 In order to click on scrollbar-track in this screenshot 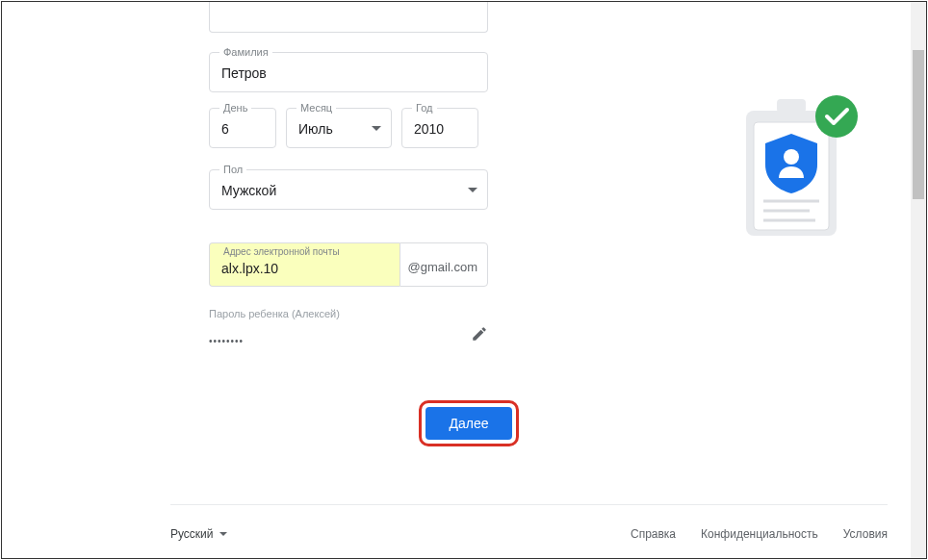, I will do `click(918, 280)`.